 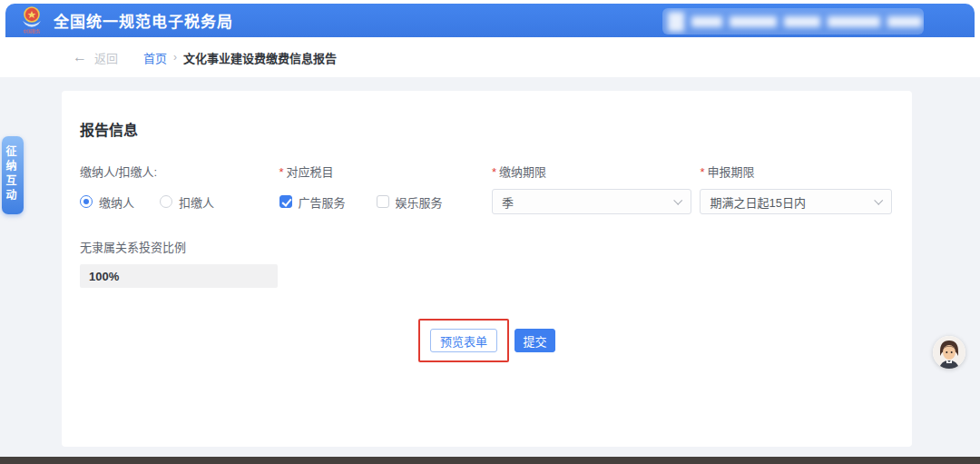 What do you see at coordinates (490, 20) in the screenshot?
I see `app-header: 中国税务 全国统一规范电子税务局` at bounding box center [490, 20].